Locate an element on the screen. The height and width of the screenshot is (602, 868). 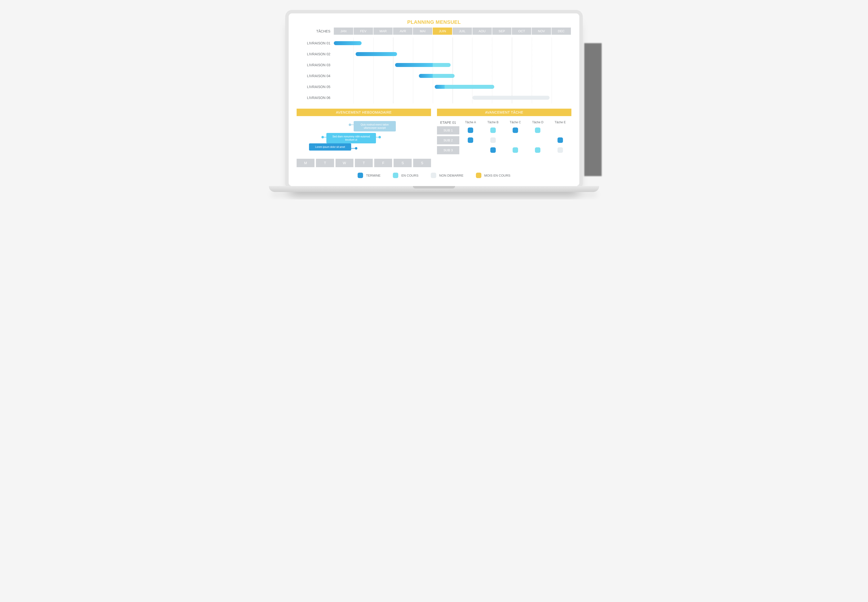
gantt-row: LIVRAISON 06 is located at coordinates (434, 98).